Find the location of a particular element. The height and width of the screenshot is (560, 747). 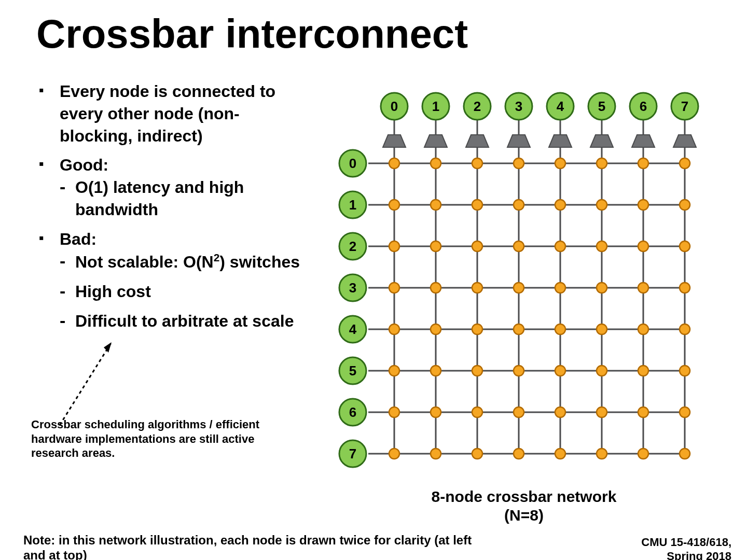

bullet-text: Every node is connected to every other n… is located at coordinates (168, 114).